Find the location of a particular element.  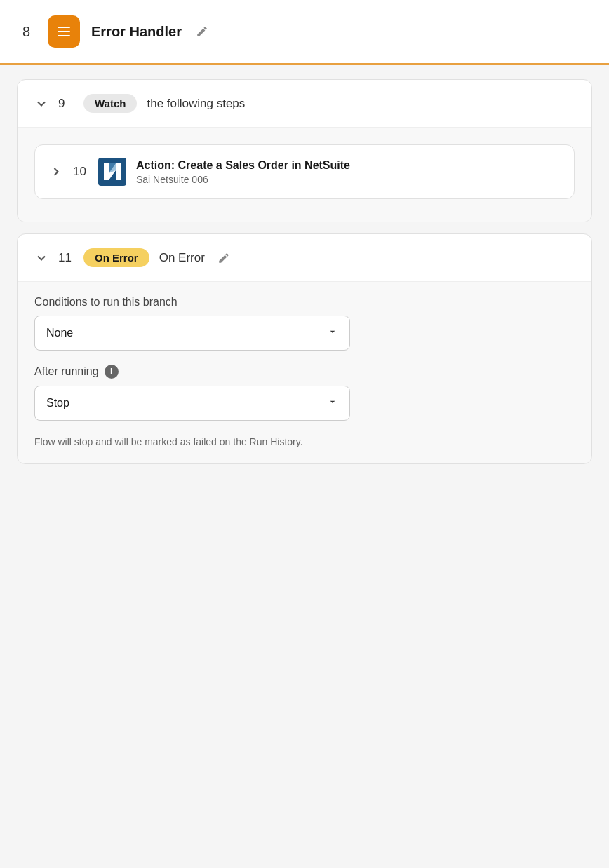

step-8-number: 8 is located at coordinates (29, 32).